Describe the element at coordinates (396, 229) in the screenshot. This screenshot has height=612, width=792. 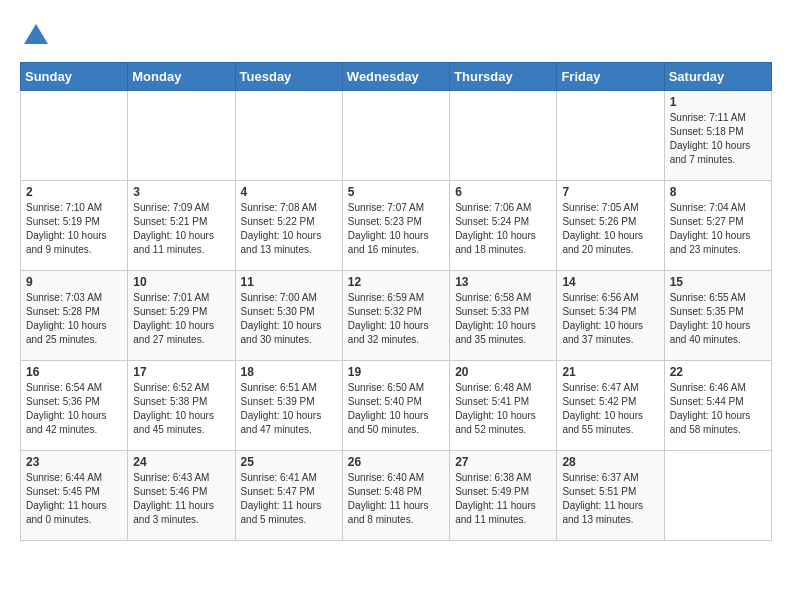
I see `day-info: Sunrise: 7:07 AM Sunset: 5:23 PM Dayligh…` at that location.